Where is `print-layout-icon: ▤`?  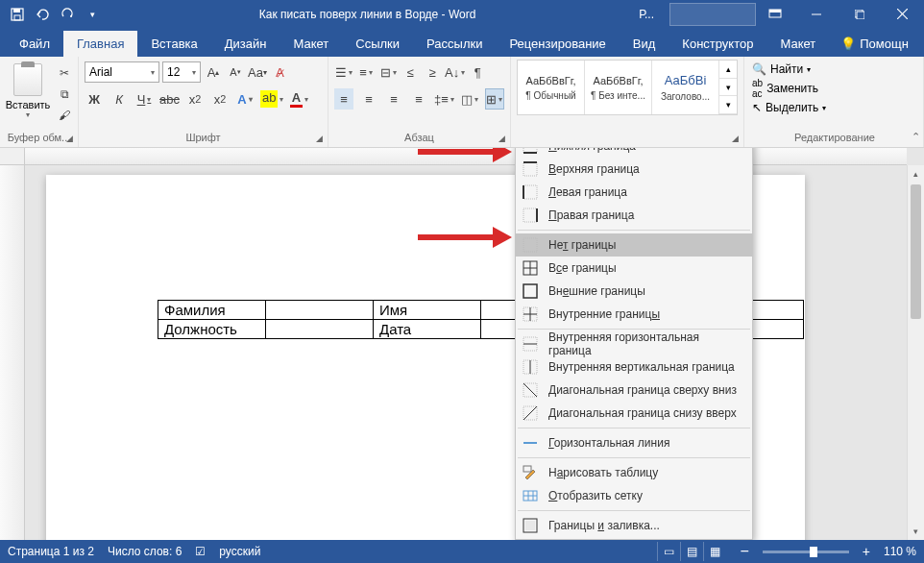 print-layout-icon: ▤ is located at coordinates (692, 551).